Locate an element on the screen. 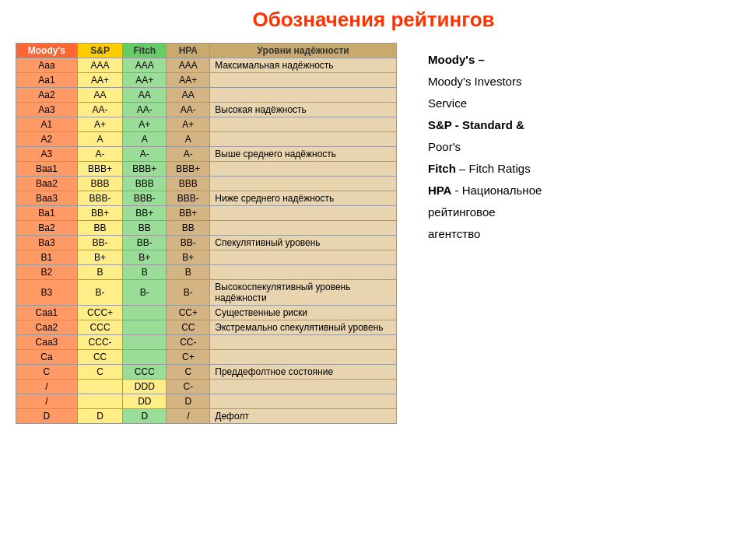 The image size is (747, 560). table-row: Aa2AAAAAA is located at coordinates (207, 95).